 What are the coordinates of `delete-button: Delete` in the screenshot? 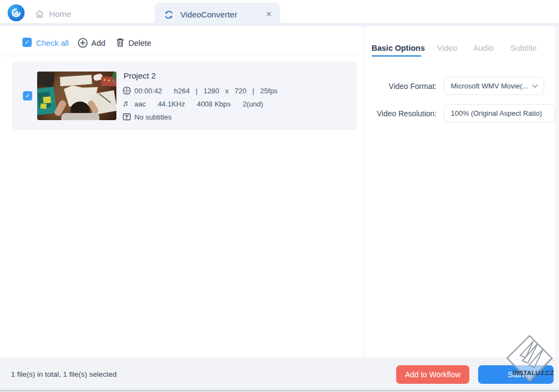 It's located at (140, 43).